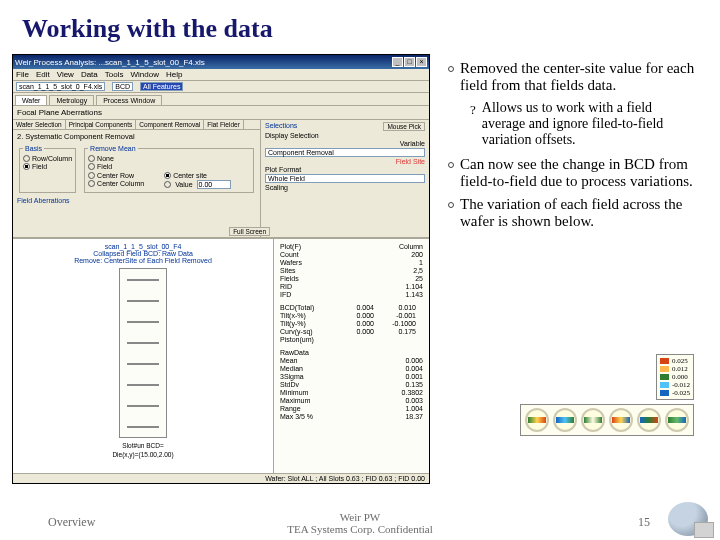  I want to click on bullet-1a: Allows us to work with a field average a…, so click(590, 124).